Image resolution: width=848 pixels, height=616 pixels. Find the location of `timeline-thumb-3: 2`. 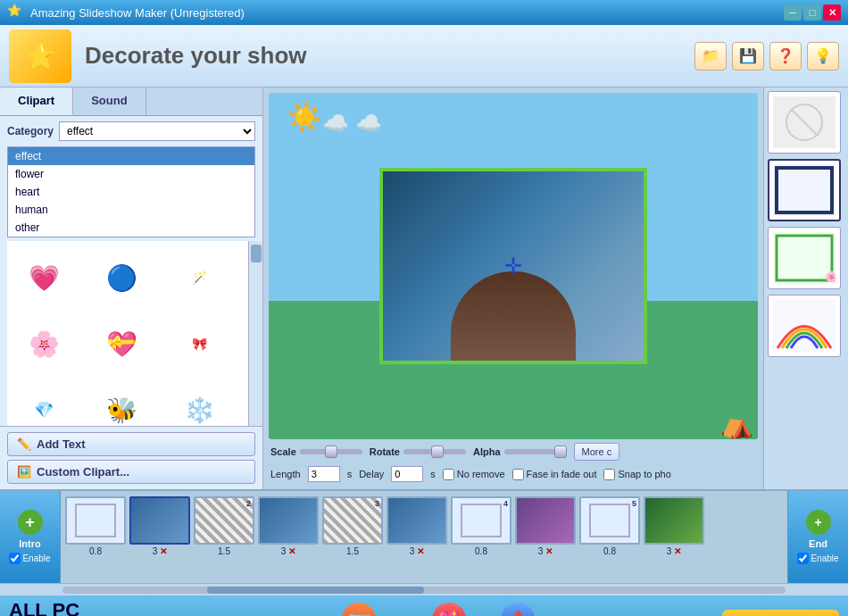

timeline-thumb-3: 2 is located at coordinates (224, 520).